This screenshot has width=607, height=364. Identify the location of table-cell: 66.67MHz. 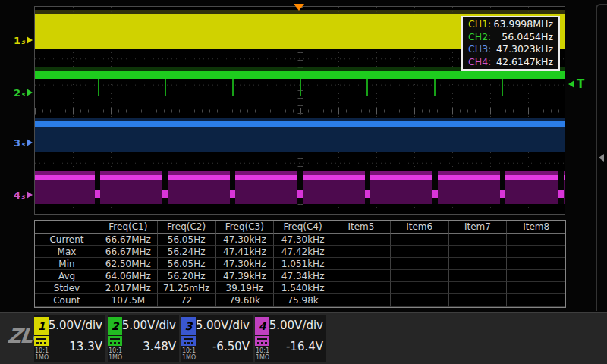
(129, 240).